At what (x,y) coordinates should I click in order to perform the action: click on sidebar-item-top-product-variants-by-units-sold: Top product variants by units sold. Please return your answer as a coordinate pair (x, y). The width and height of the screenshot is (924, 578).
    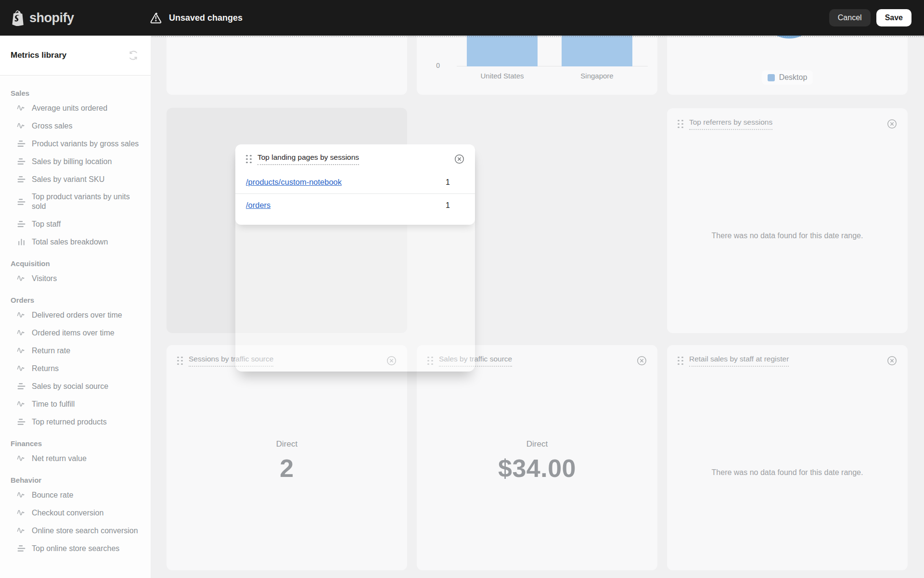
    Looking at the image, I should click on (75, 202).